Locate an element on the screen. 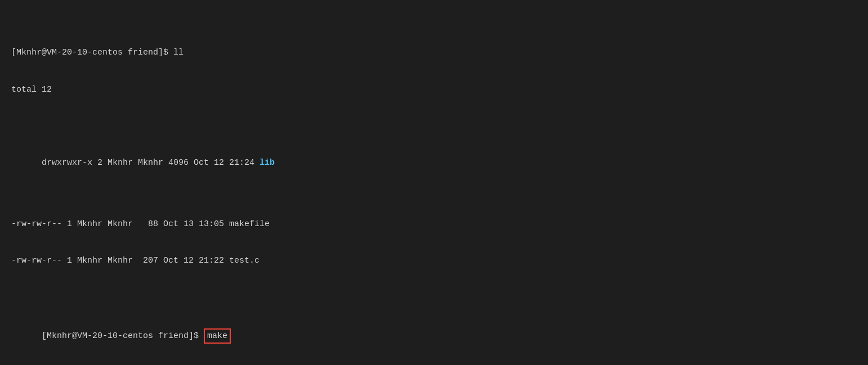  line-file2: -rw-rw-r-- 1 Mknhr Mknhr 207 Oct 12 21:2… is located at coordinates (434, 261).